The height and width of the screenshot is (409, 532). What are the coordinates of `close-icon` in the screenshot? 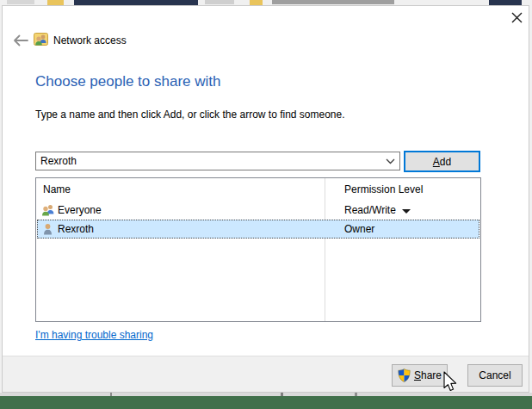 It's located at (517, 17).